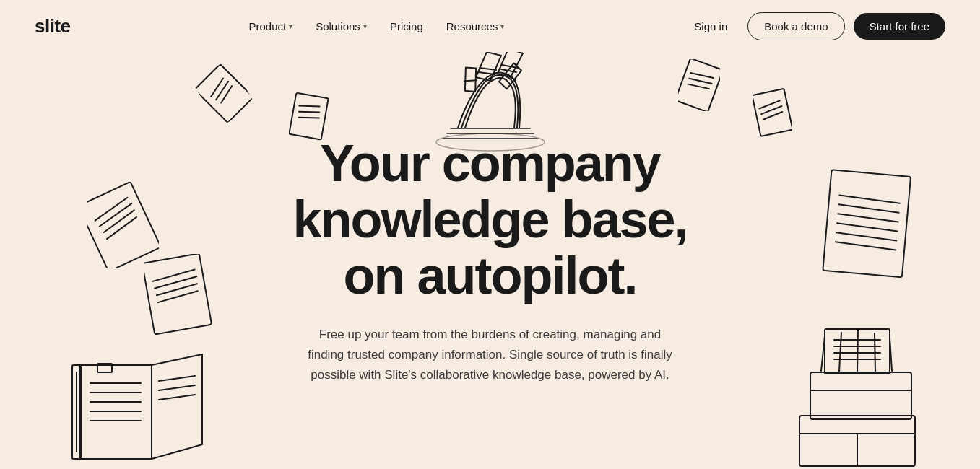  Describe the element at coordinates (475, 26) in the screenshot. I see `nav-item-resources: Resources ▾` at that location.